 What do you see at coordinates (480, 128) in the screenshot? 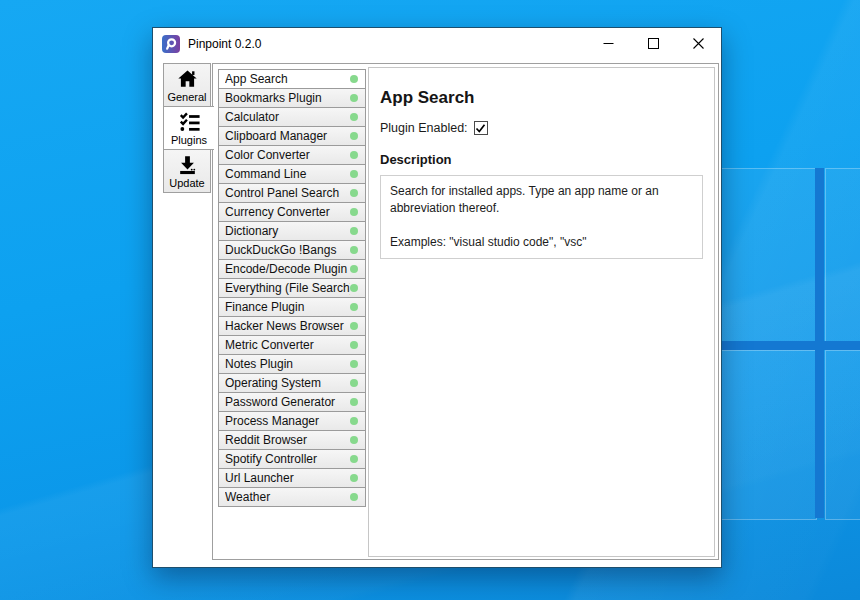
I see `checkmark-icon` at bounding box center [480, 128].